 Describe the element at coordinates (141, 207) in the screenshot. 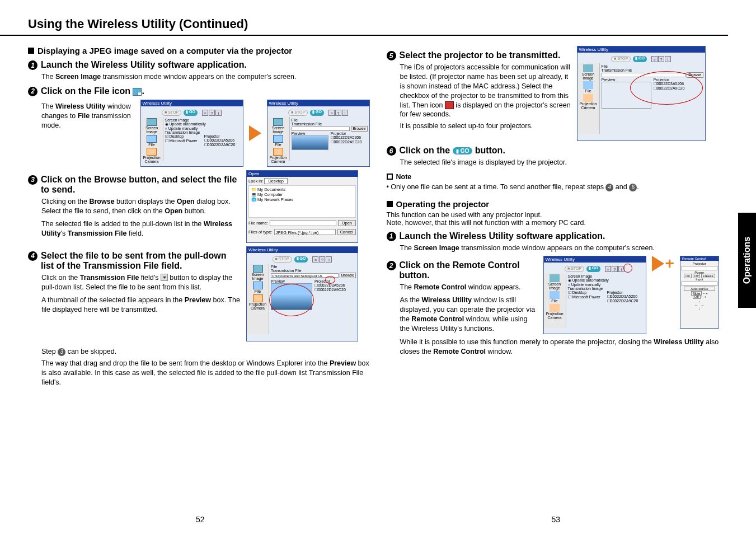

I see `step3-body1: Clicking on the Browse button displays t…` at that location.